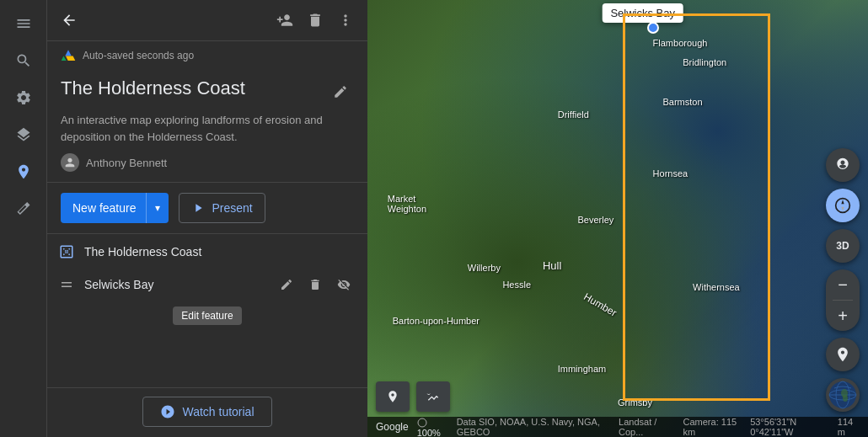  Describe the element at coordinates (393, 427) in the screenshot. I see `google-watermark: Google` at that location.